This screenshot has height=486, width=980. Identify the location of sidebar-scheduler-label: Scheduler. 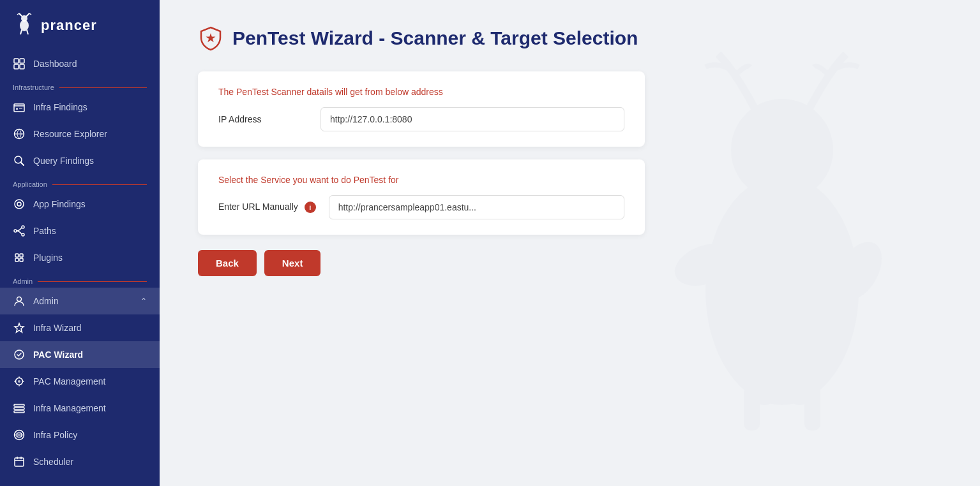
(90, 462).